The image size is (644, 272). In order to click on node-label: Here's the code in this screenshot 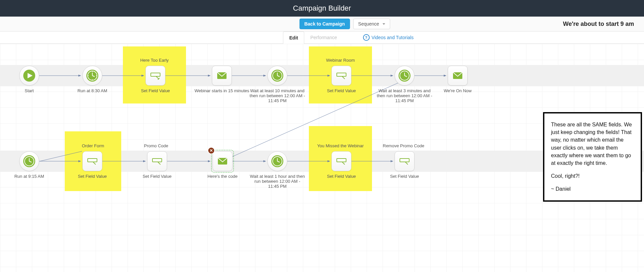, I will do `click(223, 176)`.